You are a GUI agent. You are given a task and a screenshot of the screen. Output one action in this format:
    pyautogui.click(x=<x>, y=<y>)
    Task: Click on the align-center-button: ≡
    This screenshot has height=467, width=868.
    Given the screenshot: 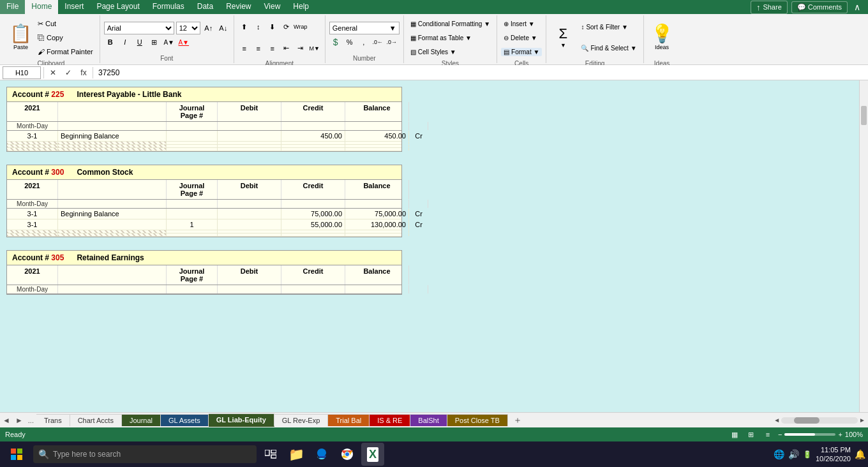 What is the action you would take?
    pyautogui.click(x=258, y=48)
    